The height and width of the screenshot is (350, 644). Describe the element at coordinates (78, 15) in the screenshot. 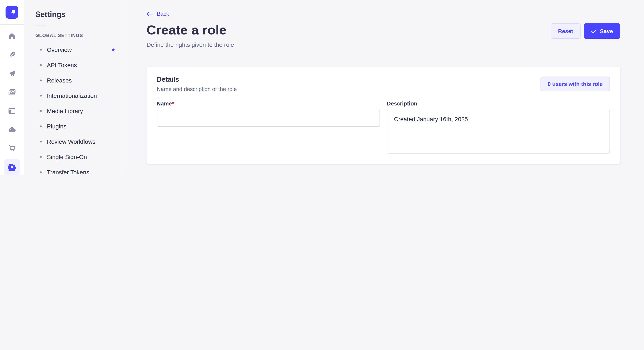

I see `settings-sidebar-title: Settings` at that location.